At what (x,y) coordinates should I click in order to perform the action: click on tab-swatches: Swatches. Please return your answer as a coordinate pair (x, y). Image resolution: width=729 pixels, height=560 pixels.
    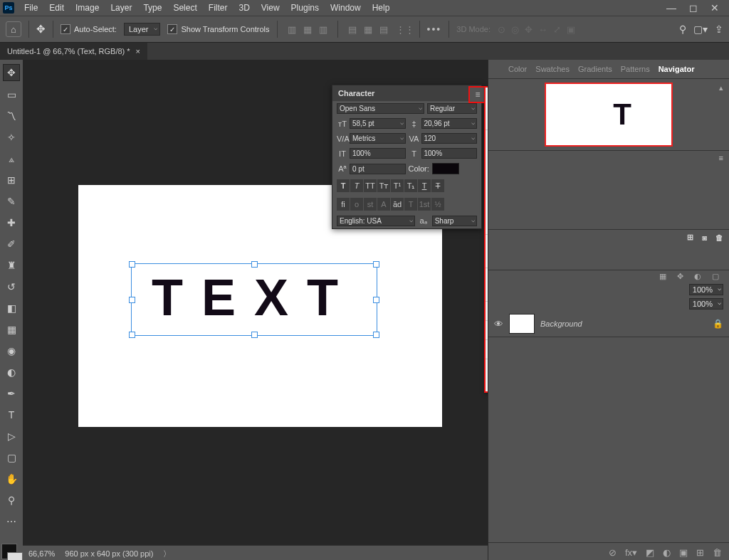
    Looking at the image, I should click on (552, 69).